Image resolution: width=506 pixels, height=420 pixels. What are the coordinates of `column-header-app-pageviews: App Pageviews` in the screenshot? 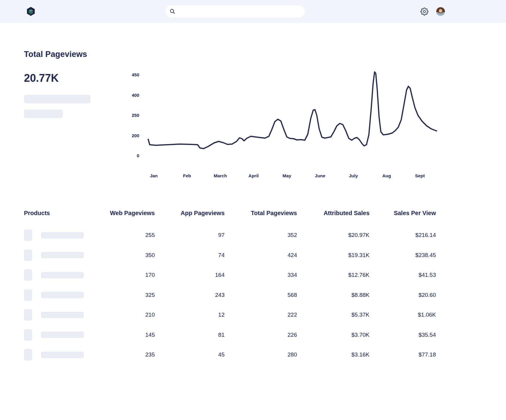 It's located at (190, 213).